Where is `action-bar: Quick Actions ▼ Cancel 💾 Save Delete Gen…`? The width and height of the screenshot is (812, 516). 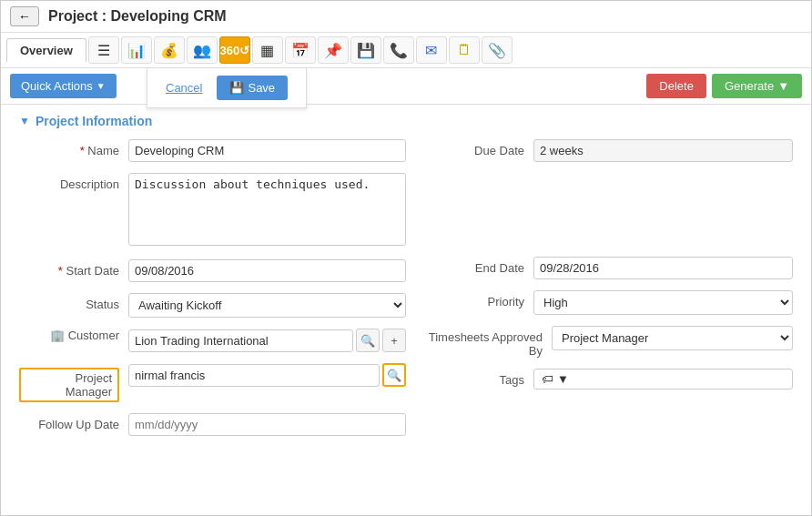
action-bar: Quick Actions ▼ Cancel 💾 Save Delete Gen… is located at coordinates (406, 86).